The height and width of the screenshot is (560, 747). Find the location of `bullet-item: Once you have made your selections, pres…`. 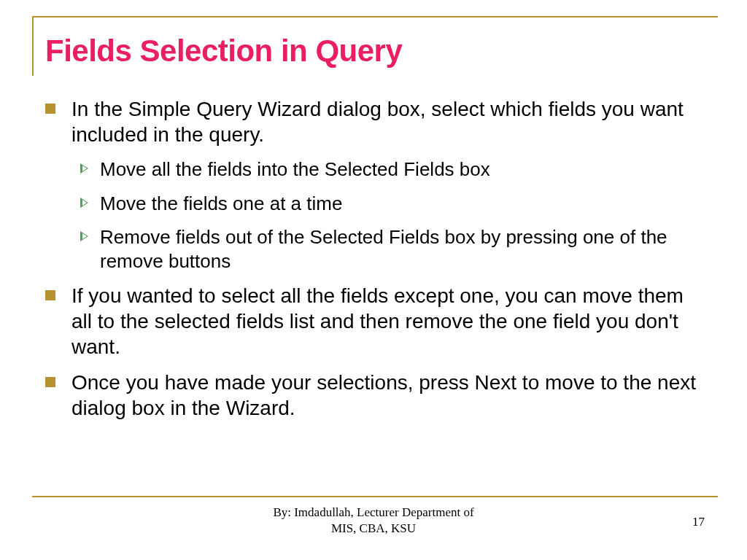

bullet-item: Once you have made your selections, pres… is located at coordinates (374, 395).